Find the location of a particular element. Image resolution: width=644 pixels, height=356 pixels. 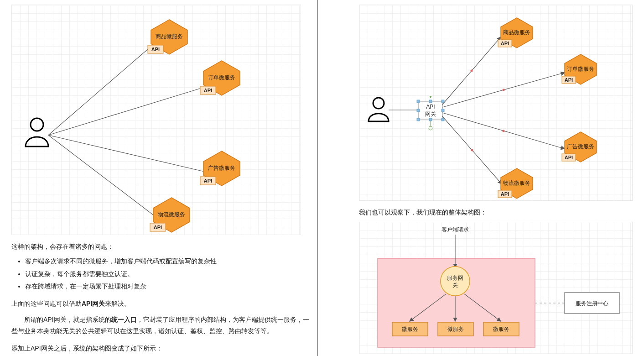

gateway-circle-label-l2: 关 is located at coordinates (455, 285).